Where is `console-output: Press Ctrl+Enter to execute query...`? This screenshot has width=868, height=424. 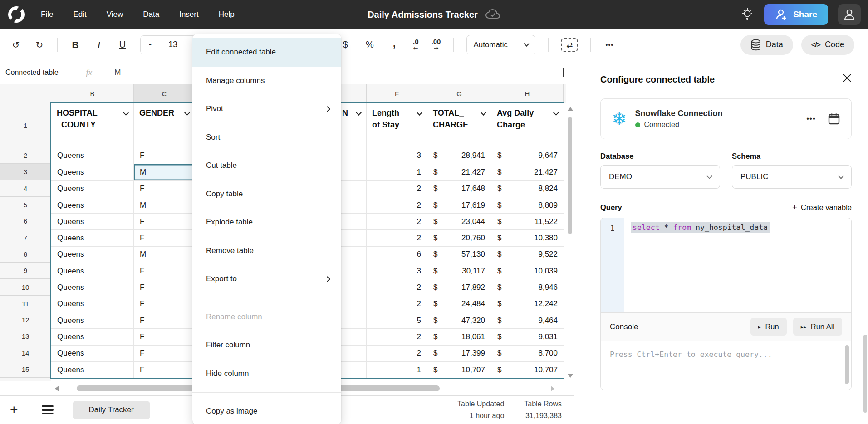 console-output: Press Ctrl+Enter to execute query... is located at coordinates (726, 365).